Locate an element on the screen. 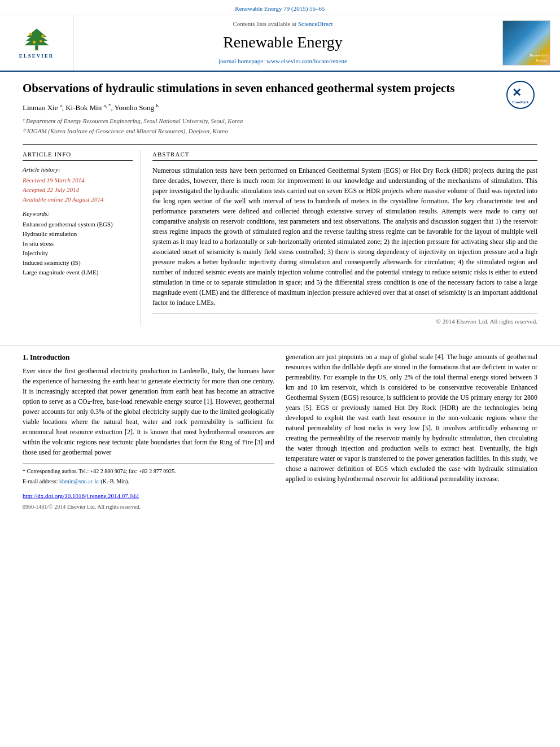 The image size is (560, 747). footnote-email: E-mail address: kbmin@snu.ac.kr (K.-B. M… is located at coordinates (148, 481).